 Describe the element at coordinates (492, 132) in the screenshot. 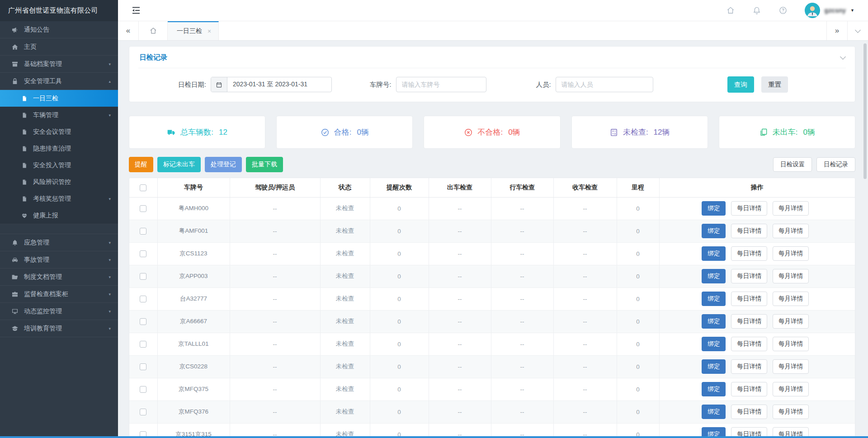

I see `stats-row: 总车辆数: 12 合格: 0辆 不合格: 0辆 未检查: 12辆 未出车:` at that location.